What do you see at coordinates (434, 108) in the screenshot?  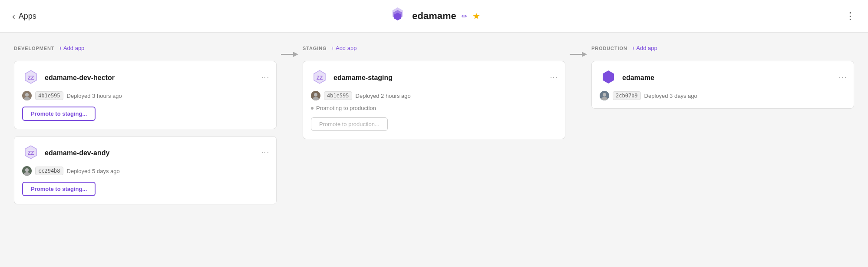 I see `promoting-status: Promoting to production` at bounding box center [434, 108].